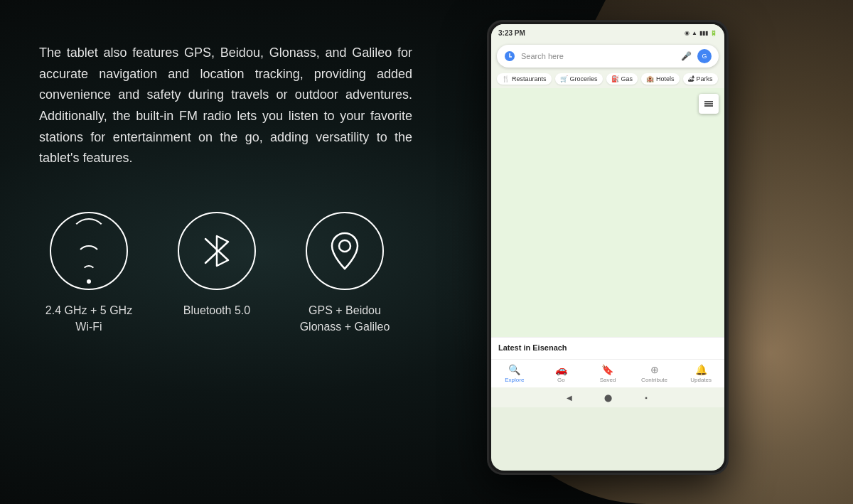  Describe the element at coordinates (701, 380) in the screenshot. I see `updates-label: Updates` at that location.